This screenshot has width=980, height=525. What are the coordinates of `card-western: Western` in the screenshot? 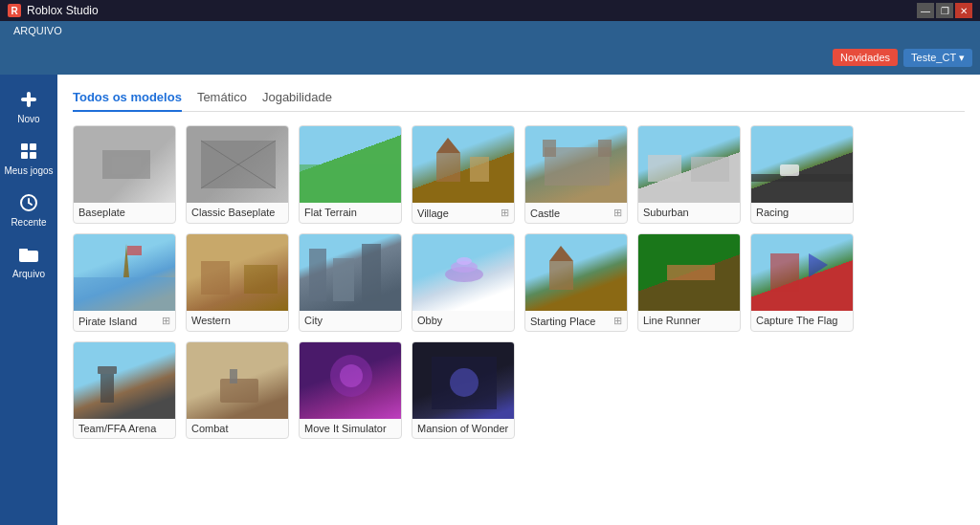 It's located at (237, 283).